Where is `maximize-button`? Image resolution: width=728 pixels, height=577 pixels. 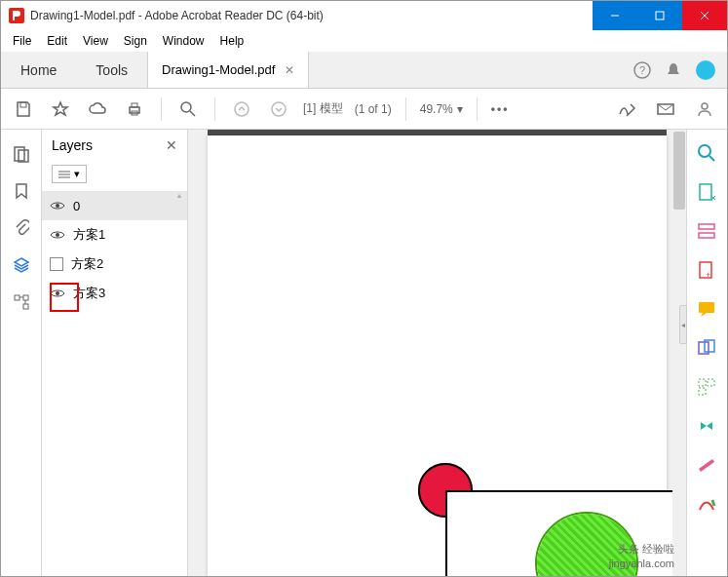
maximize-button is located at coordinates (660, 16).